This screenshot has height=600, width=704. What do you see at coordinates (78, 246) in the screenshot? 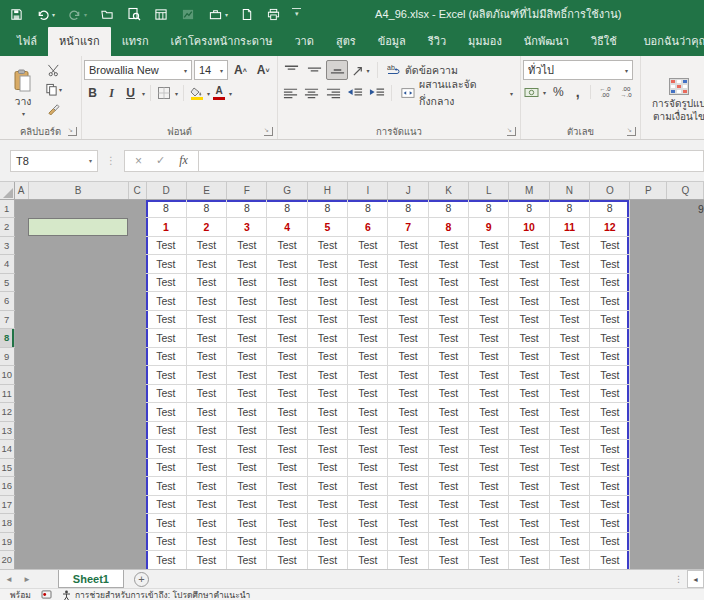
I see `cell-B3` at bounding box center [78, 246].